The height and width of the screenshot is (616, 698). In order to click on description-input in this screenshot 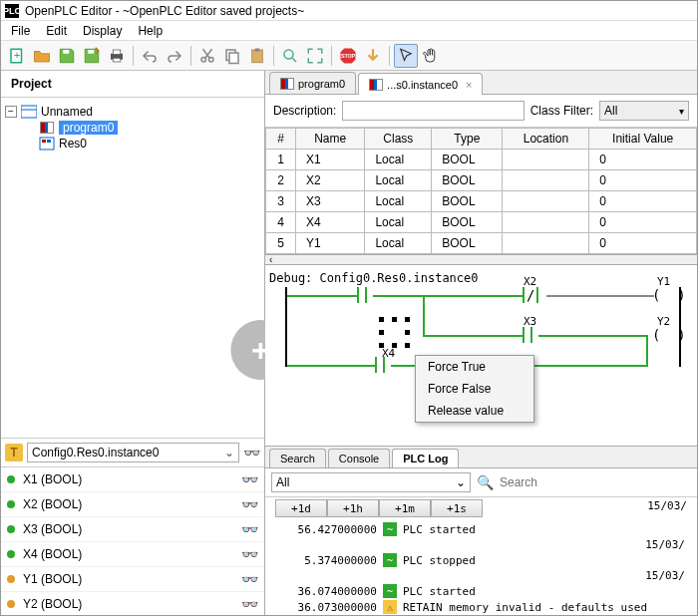, I will do `click(433, 111)`.